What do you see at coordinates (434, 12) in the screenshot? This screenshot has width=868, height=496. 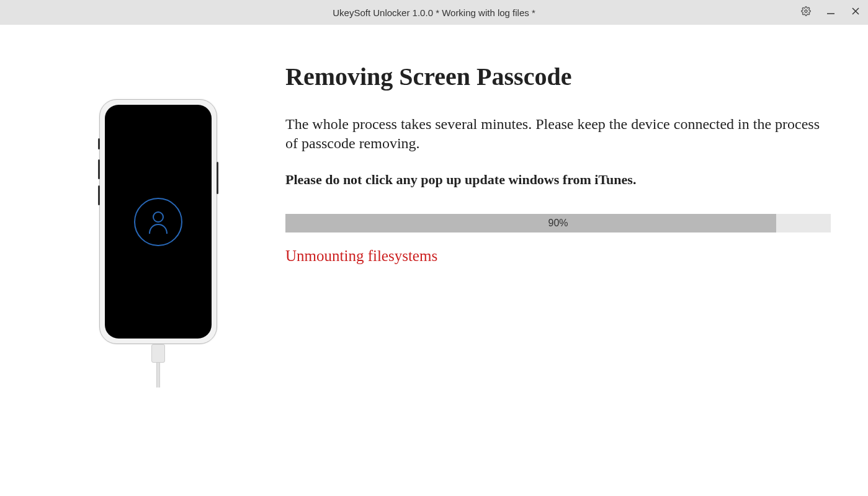 I see `title-bar: UkeySoft Unlocker 1.0.0 * Working with l…` at bounding box center [434, 12].